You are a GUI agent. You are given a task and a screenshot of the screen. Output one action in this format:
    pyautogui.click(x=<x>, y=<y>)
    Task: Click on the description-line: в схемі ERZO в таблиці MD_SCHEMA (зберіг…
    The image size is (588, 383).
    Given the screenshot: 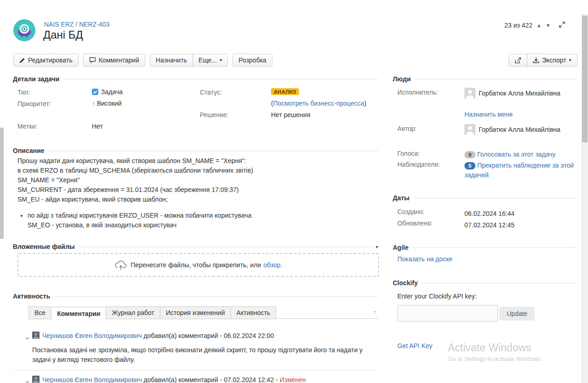 What is the action you would take?
    pyautogui.click(x=178, y=171)
    